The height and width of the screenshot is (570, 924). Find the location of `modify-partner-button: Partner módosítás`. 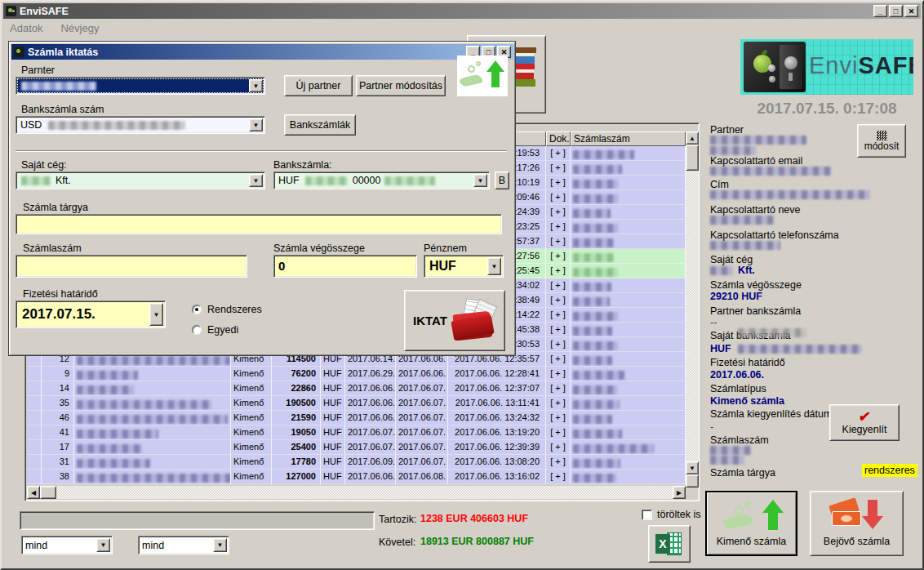

modify-partner-button: Partner módosítás is located at coordinates (401, 86).